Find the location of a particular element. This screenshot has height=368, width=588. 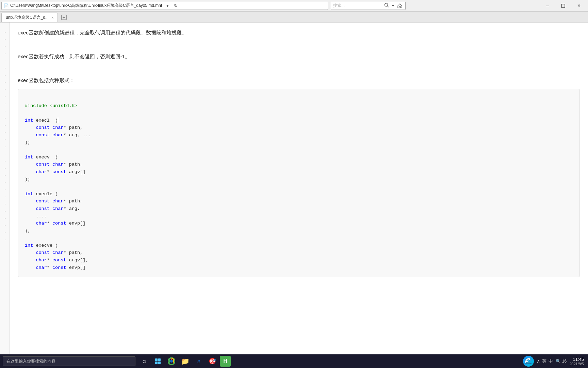

taskbar-right: 🌊 ∧ 英 中 🔍 16 11:45 2021/8/5 is located at coordinates (555, 361).